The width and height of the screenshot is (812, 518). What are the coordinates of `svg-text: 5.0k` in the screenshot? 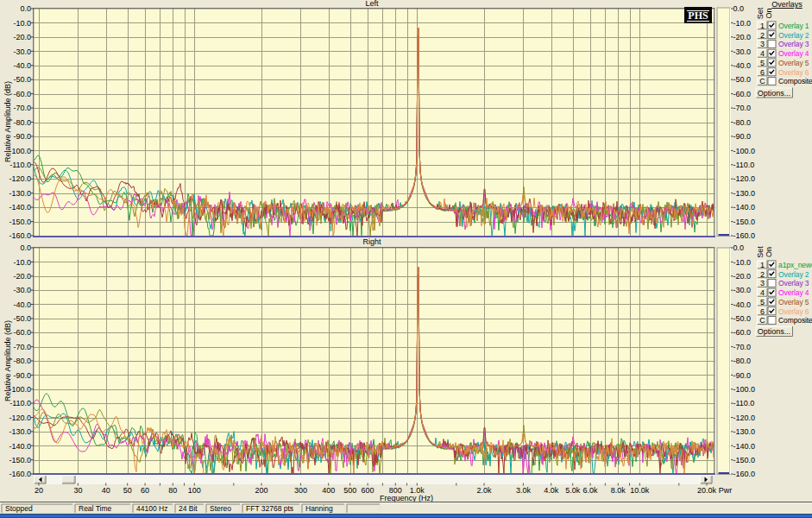 It's located at (573, 490).